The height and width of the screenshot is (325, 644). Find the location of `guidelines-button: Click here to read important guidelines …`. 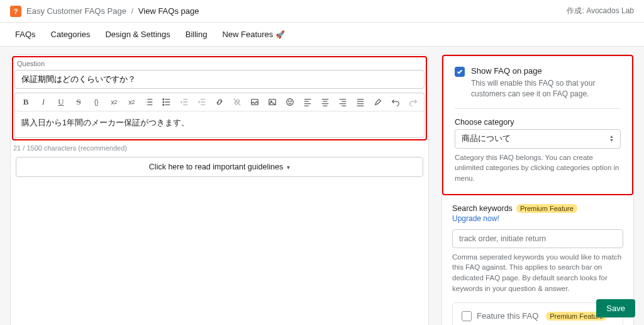

guidelines-button: Click here to read important guidelines … is located at coordinates (219, 167).